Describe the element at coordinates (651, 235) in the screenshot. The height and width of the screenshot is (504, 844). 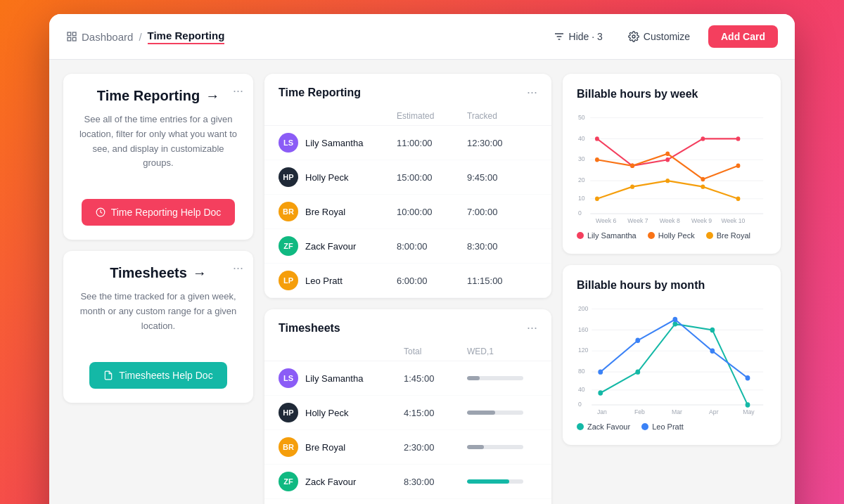
I see `legend-dot-holly` at that location.